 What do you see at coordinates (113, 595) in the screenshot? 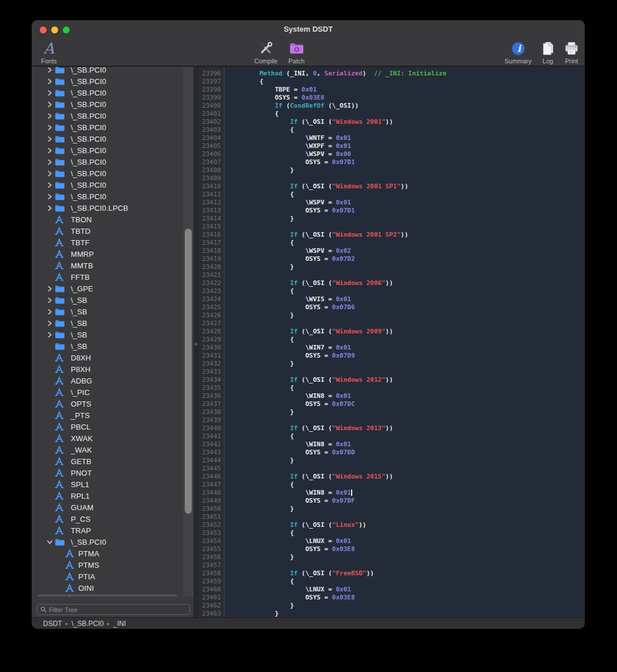
I see `tree-item-_ini: _INI` at bounding box center [113, 595].